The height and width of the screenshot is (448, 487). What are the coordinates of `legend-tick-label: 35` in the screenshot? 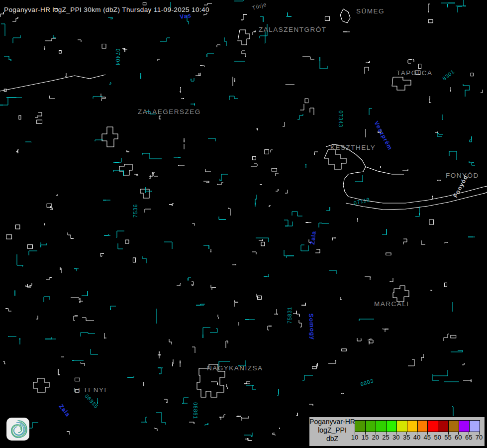 It's located at (406, 437).